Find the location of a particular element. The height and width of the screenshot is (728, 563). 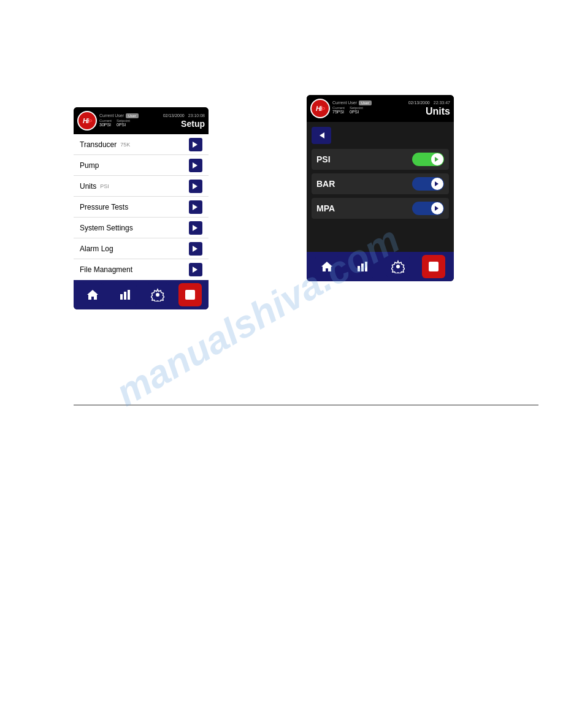

setpoint-sub-left: Setpoint 0PSI is located at coordinates (123, 124).